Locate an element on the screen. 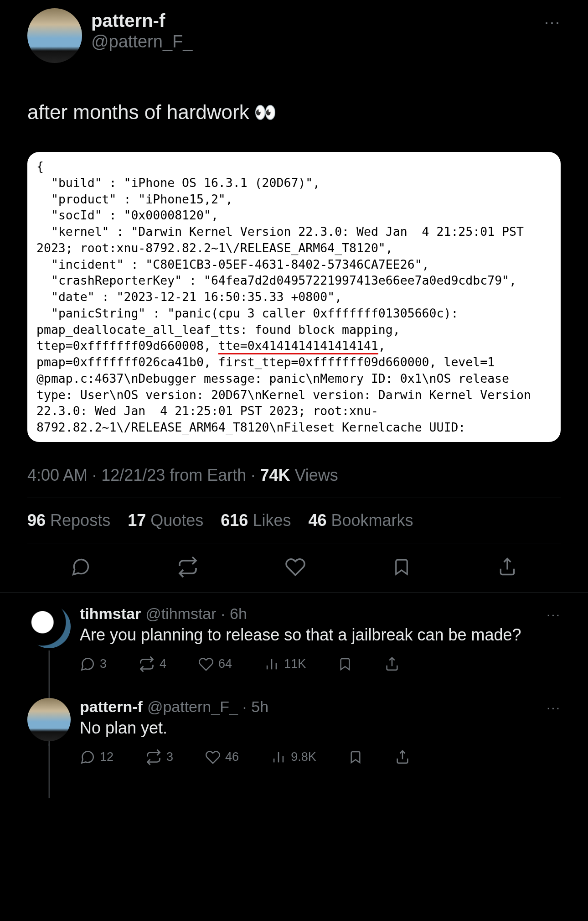 This screenshot has height=921, width=588. reposts-stat: 96 Reposts is located at coordinates (69, 520).